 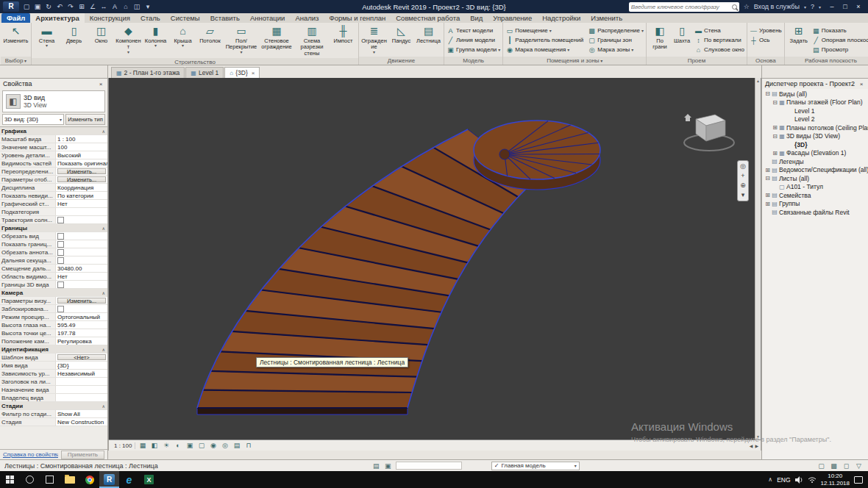 What do you see at coordinates (16, 60) in the screenshot?
I see `panel-label-select: Выбор` at bounding box center [16, 60].